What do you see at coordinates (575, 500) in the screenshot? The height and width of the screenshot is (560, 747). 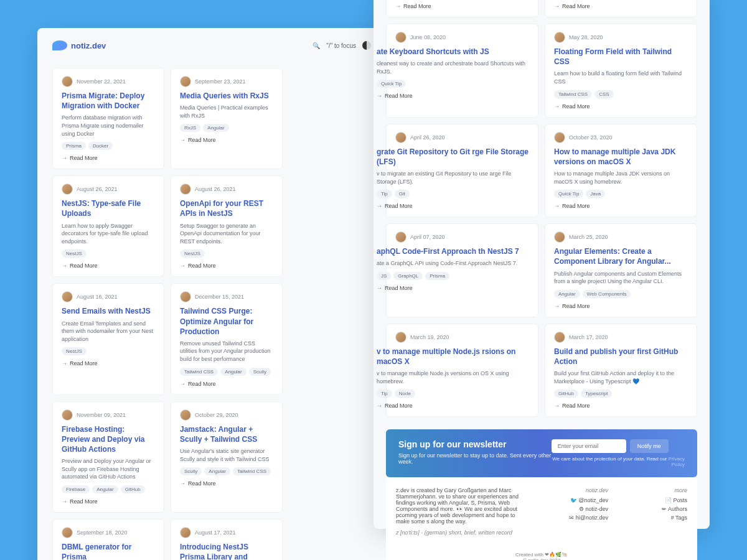 I see `footer-link: 🐦 @notiz_dev` at bounding box center [575, 500].